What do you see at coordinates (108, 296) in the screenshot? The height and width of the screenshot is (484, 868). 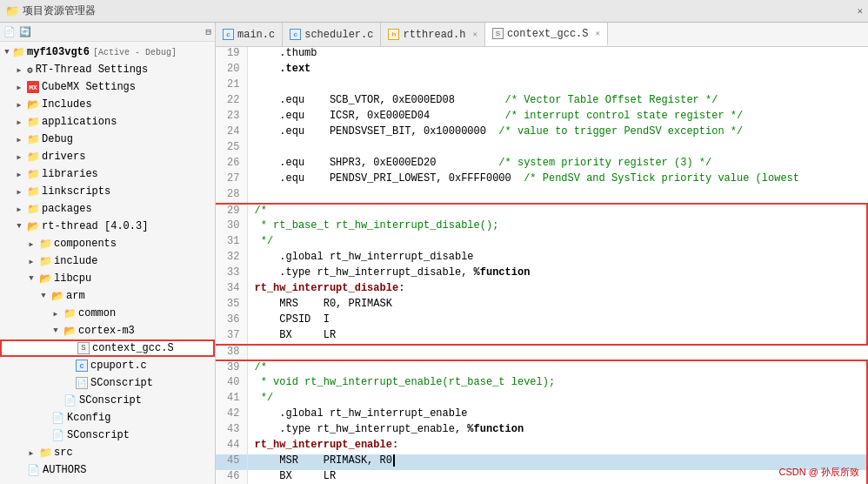 I see `tree-item-arm: ▼ 📂 arm` at bounding box center [108, 296].